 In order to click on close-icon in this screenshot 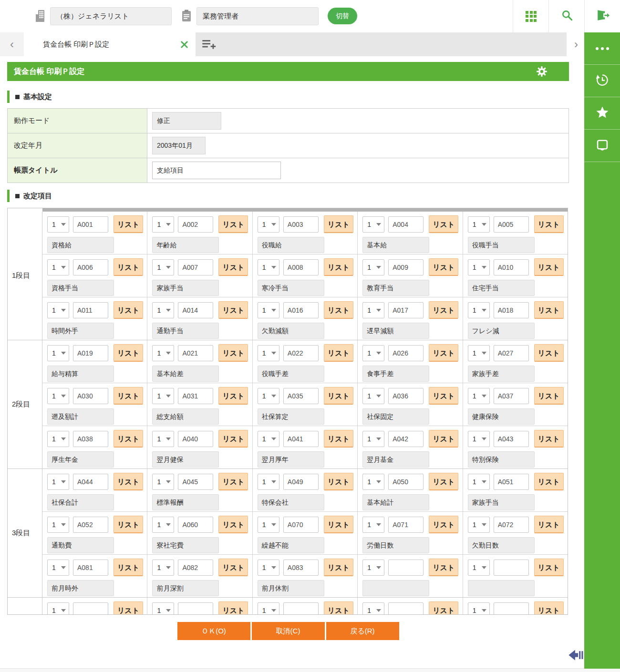, I will do `click(184, 45)`.